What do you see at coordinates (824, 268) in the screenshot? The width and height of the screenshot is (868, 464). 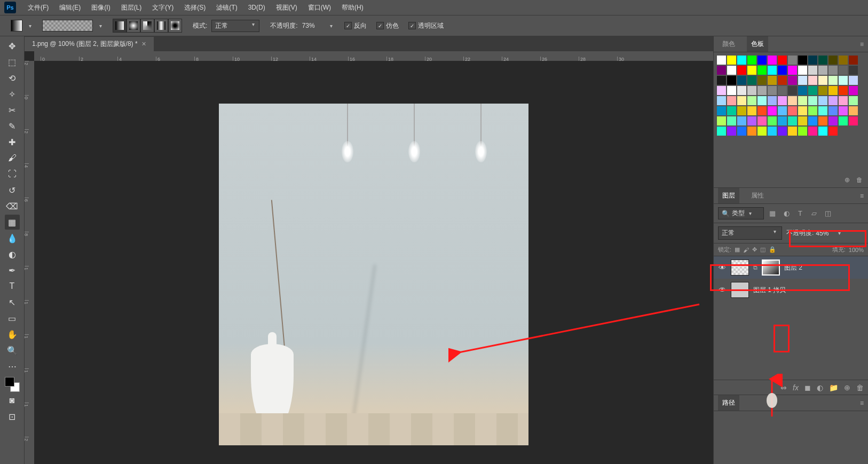 I see `layer-name: 图层 2` at bounding box center [824, 268].